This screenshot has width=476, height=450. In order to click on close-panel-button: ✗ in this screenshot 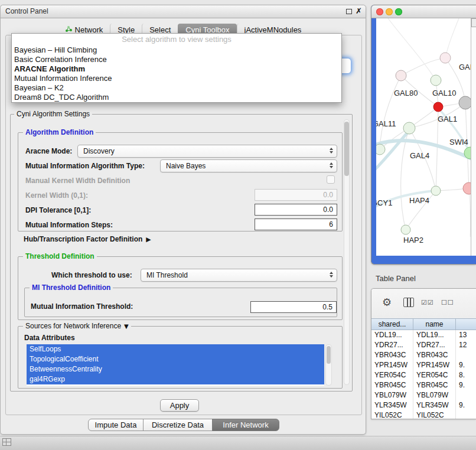, I will do `click(359, 11)`.